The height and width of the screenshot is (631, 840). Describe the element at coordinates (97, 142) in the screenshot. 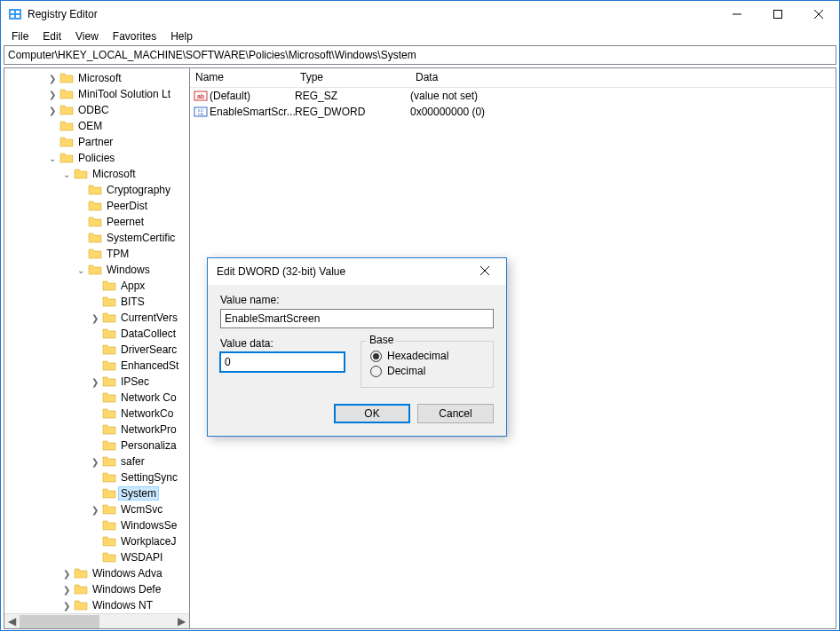

I see `tree-node: Partner` at that location.